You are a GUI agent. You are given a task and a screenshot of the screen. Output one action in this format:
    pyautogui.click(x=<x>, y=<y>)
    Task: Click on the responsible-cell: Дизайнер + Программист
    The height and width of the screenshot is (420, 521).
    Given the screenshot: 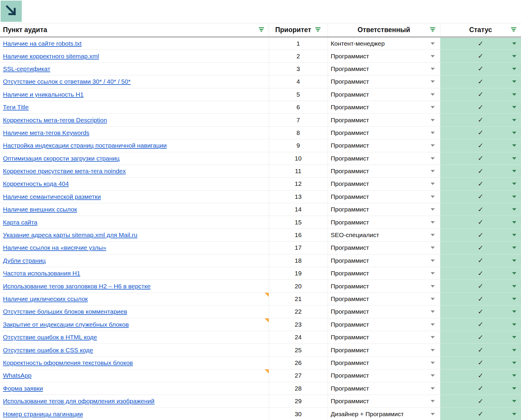 What is the action you would take?
    pyautogui.click(x=384, y=414)
    